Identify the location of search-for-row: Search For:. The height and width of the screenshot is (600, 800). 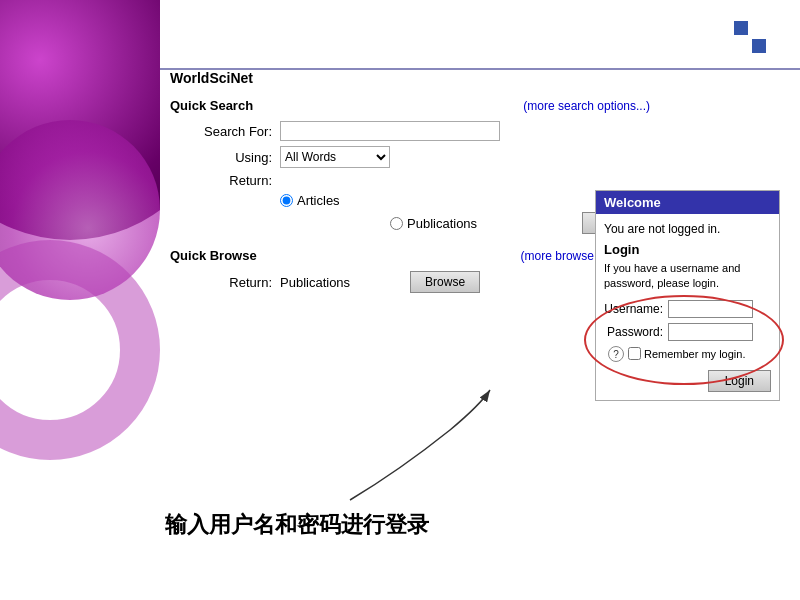
(410, 131).